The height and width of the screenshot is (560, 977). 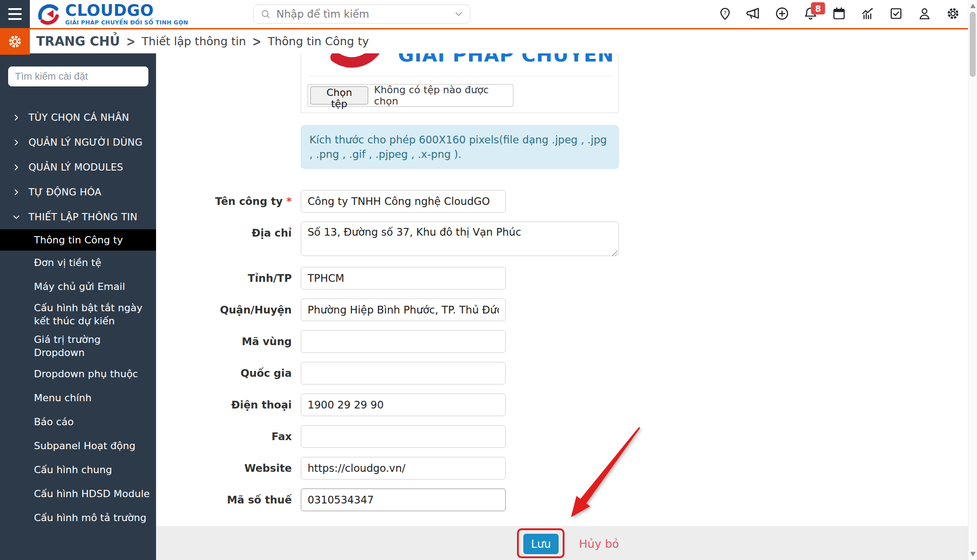 I want to click on top-header: CLOUDGO GIẢI PHÁP CHUYỂN ĐỔI SỐ TINH GỌN…, so click(x=488, y=14).